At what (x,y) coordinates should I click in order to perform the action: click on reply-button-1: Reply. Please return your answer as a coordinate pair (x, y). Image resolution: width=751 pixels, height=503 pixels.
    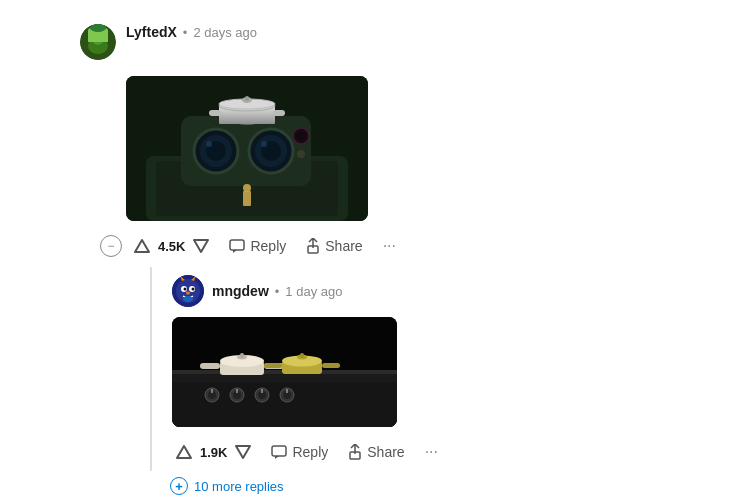
    Looking at the image, I should click on (258, 246).